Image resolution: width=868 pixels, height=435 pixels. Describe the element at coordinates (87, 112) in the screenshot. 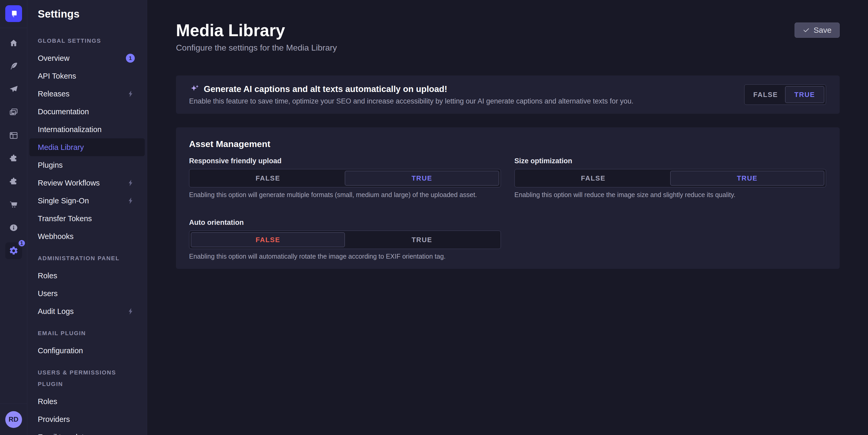

I see `sidebar-item-documentation: Documentation` at that location.